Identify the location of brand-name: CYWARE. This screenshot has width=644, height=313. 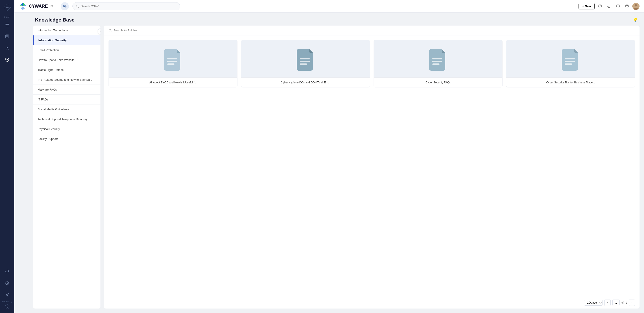
(38, 6).